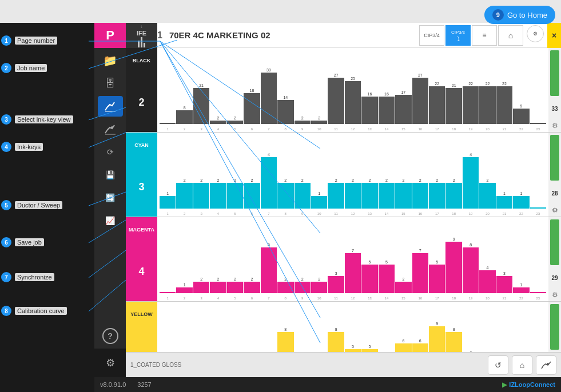 This screenshot has height=392, width=561. Describe the element at coordinates (555, 259) in the screenshot. I see `magenta-right-panel: 29 ⚙` at that location.